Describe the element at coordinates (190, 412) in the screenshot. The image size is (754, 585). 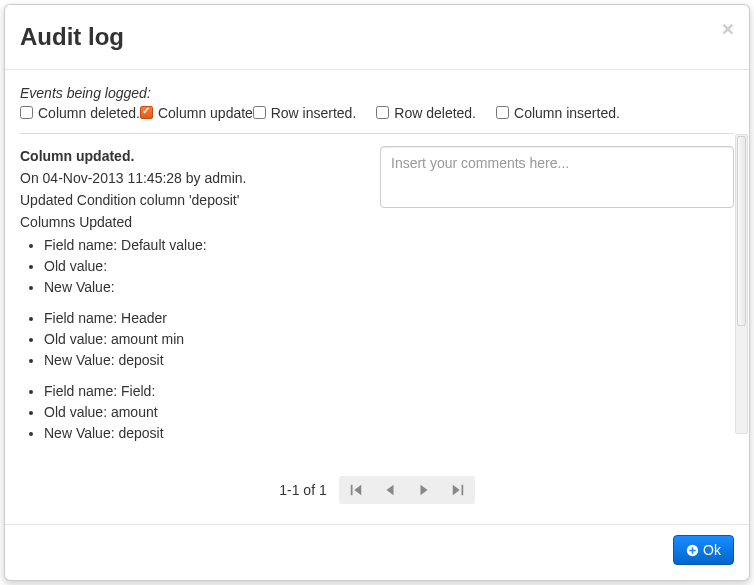
I see `log-change-group: Field name: Field: Old value: amount New…` at that location.